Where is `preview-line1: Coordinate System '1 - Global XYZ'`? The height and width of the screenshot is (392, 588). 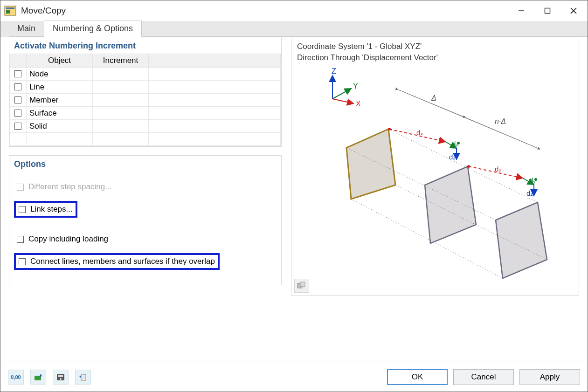 preview-line1: Coordinate System '1 - Global XYZ' is located at coordinates (435, 47).